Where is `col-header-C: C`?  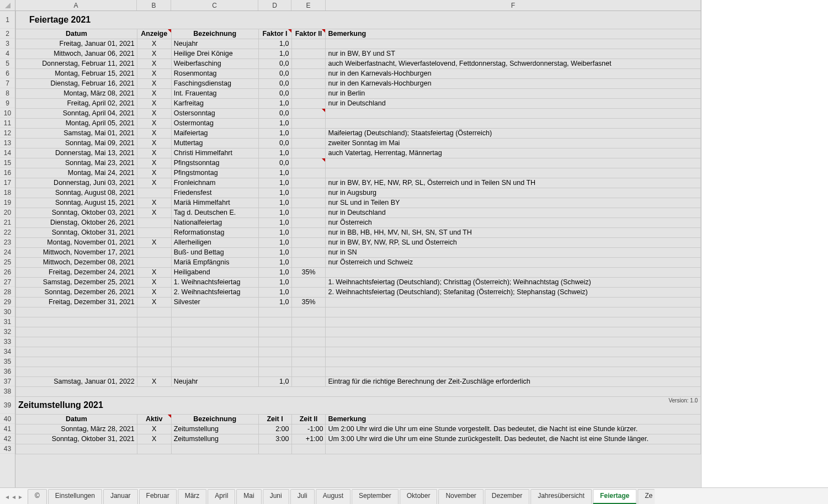
col-header-C: C is located at coordinates (215, 6).